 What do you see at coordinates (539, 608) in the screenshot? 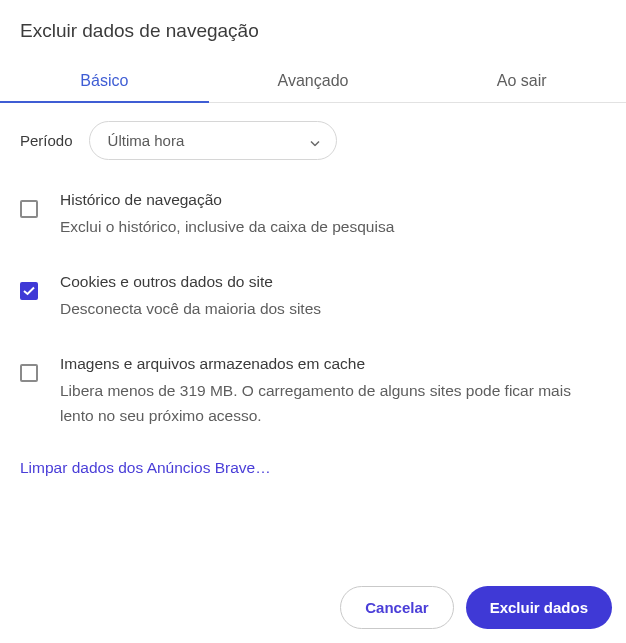
I see `confirm-button: Excluir dados` at bounding box center [539, 608].